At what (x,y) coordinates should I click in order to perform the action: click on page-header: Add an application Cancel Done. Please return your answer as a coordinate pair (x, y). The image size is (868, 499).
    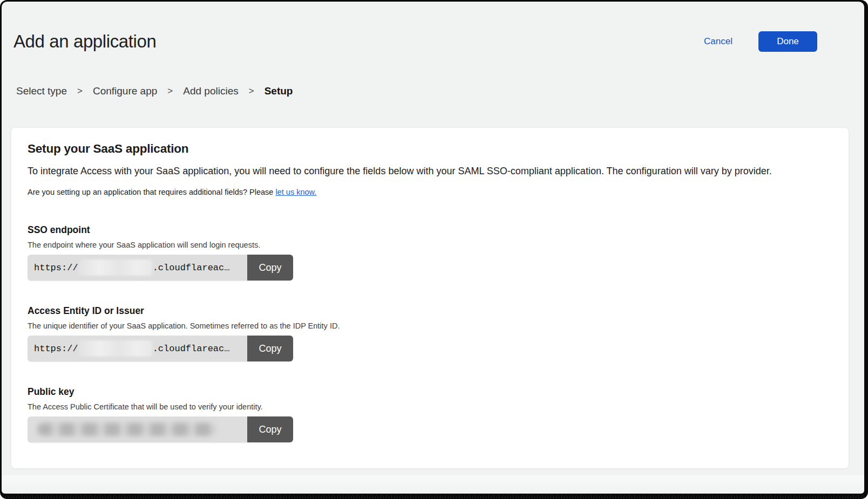
    Looking at the image, I should click on (416, 42).